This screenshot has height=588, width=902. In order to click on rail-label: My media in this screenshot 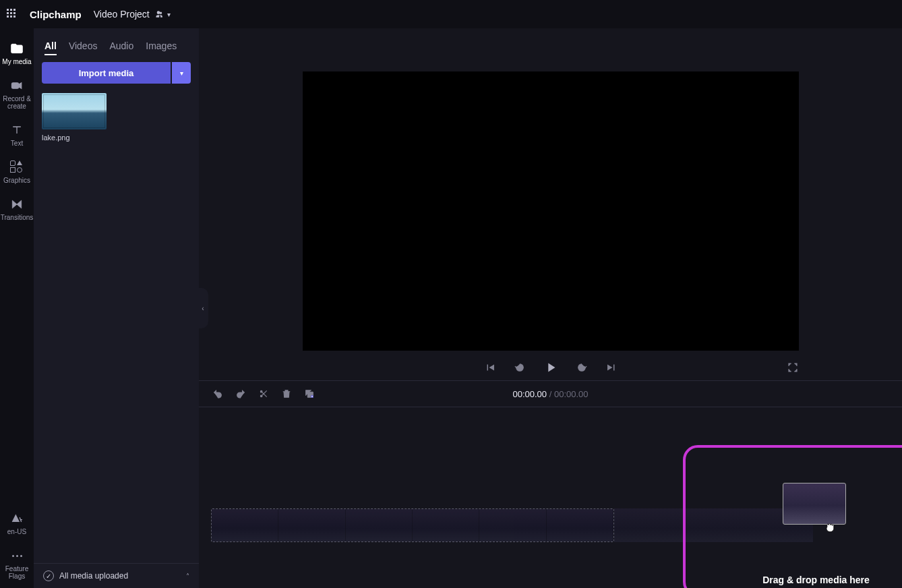, I will do `click(16, 62)`.